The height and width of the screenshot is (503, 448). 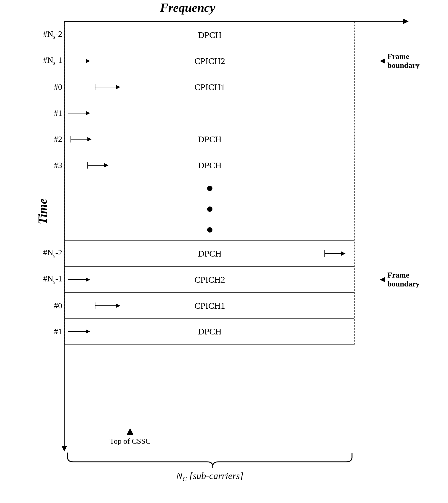 What do you see at coordinates (130, 437) in the screenshot?
I see `top-cssc-container: Top of CSSC` at bounding box center [130, 437].